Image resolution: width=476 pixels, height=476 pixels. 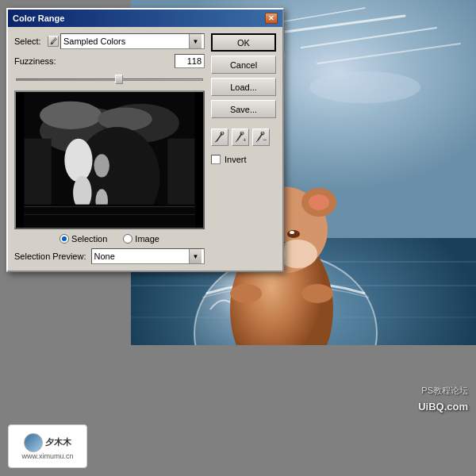 What do you see at coordinates (261, 137) in the screenshot?
I see `eyedropper-subtract-tool: −` at bounding box center [261, 137].